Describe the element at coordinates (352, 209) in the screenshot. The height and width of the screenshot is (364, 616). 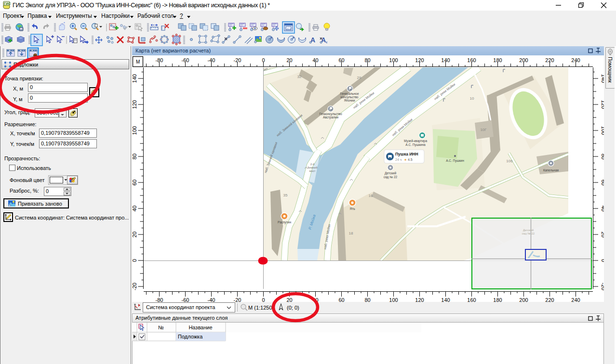
I see `svg-text: Ять` at that location.